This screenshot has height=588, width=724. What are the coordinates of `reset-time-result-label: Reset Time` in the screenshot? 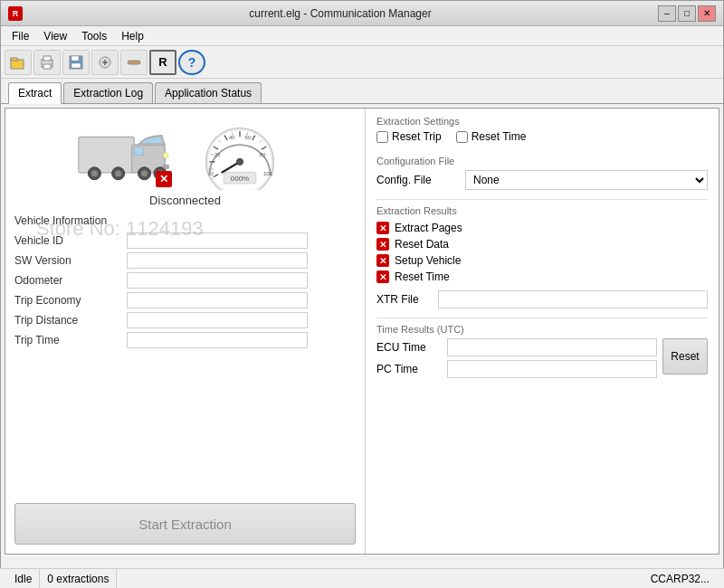 It's located at (422, 277).